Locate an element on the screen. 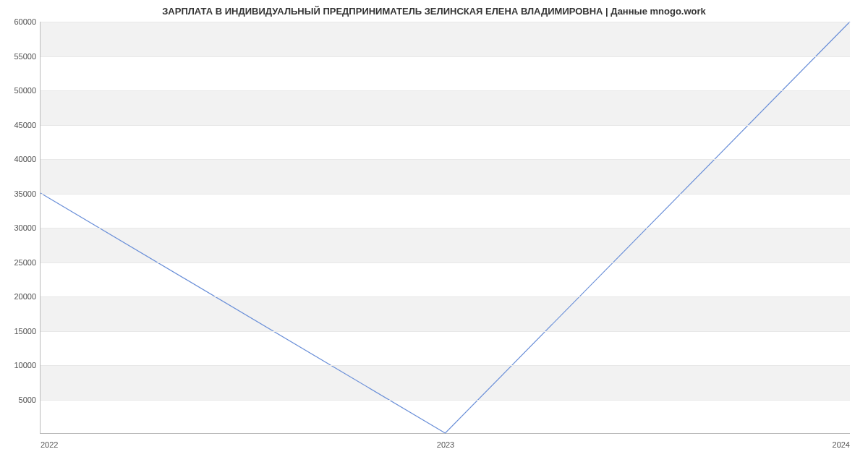 The image size is (868, 470). x-tick-label: 2024 is located at coordinates (841, 445).